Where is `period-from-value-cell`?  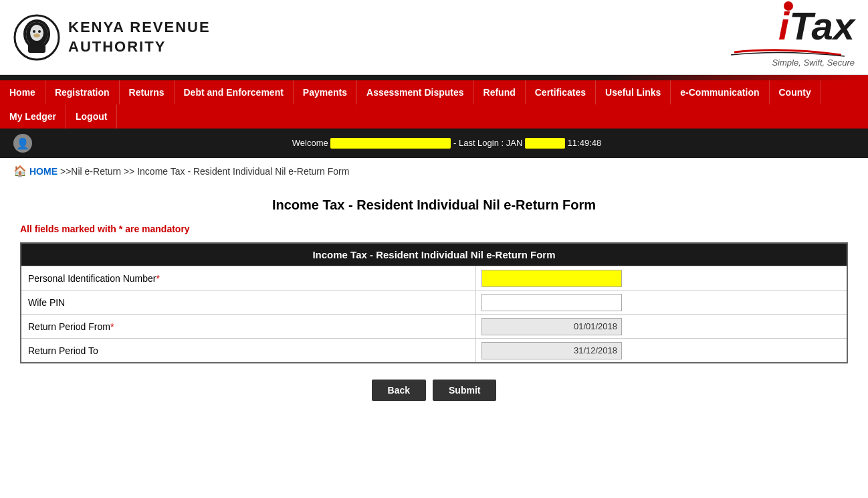 period-from-value-cell is located at coordinates (661, 327).